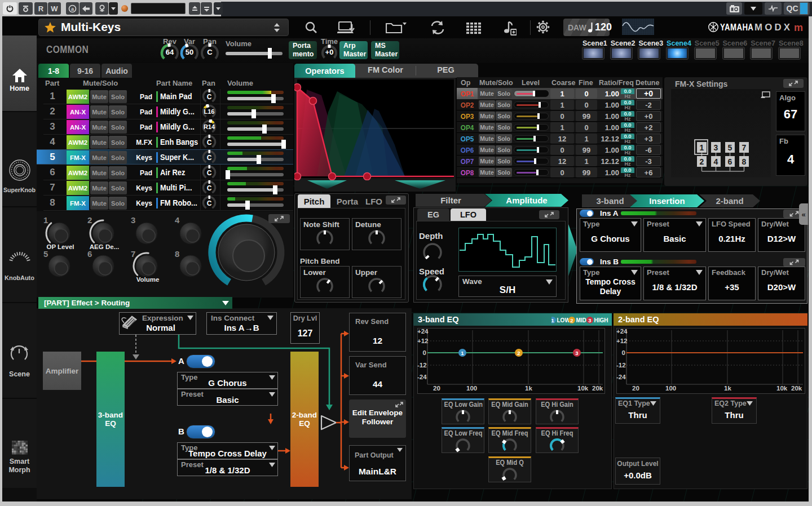  Describe the element at coordinates (581, 320) in the screenshot. I see `svg-text: MID` at that location.